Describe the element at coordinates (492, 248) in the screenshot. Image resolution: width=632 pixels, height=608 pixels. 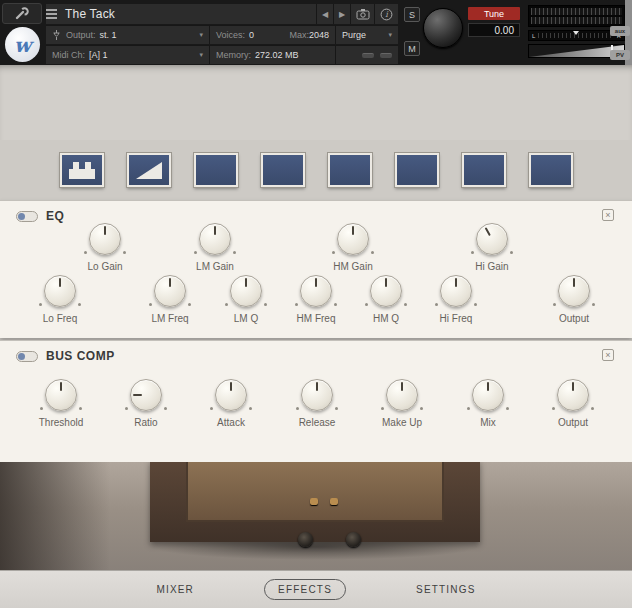
I see `knob-hi-gain: Hi Gain` at that location.